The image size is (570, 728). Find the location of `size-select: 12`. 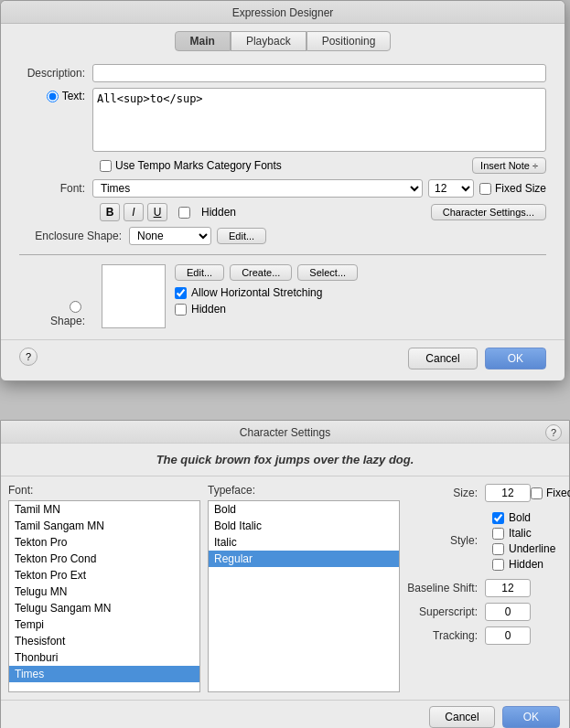

size-select: 12 is located at coordinates (451, 188).